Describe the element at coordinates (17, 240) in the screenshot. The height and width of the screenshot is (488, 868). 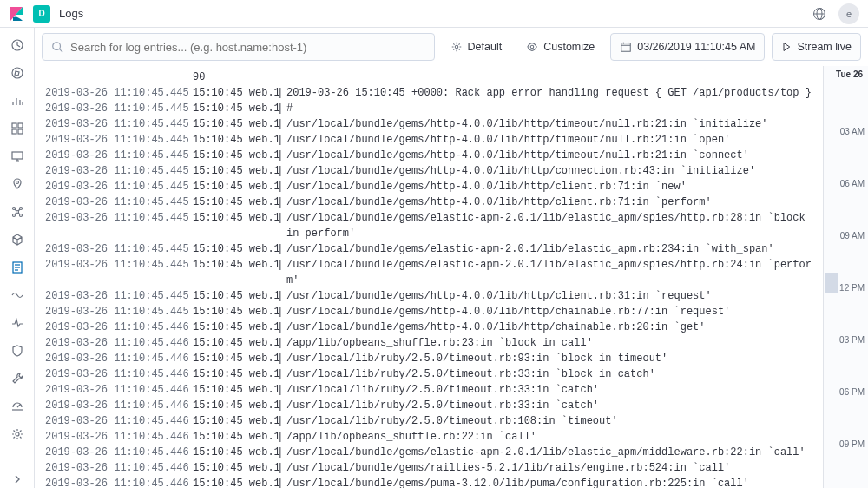
I see `nav-infra-icon` at that location.